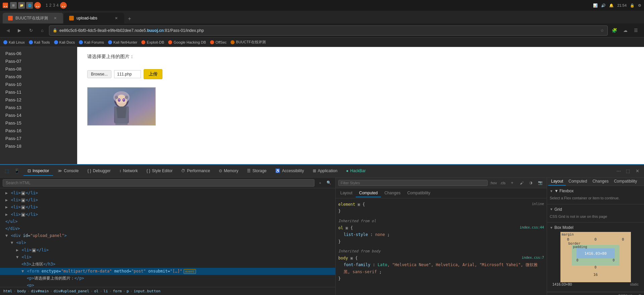 The height and width of the screenshot is (295, 644). Describe the element at coordinates (368, 193) in the screenshot. I see `styles-tab-computed: Computed` at that location.